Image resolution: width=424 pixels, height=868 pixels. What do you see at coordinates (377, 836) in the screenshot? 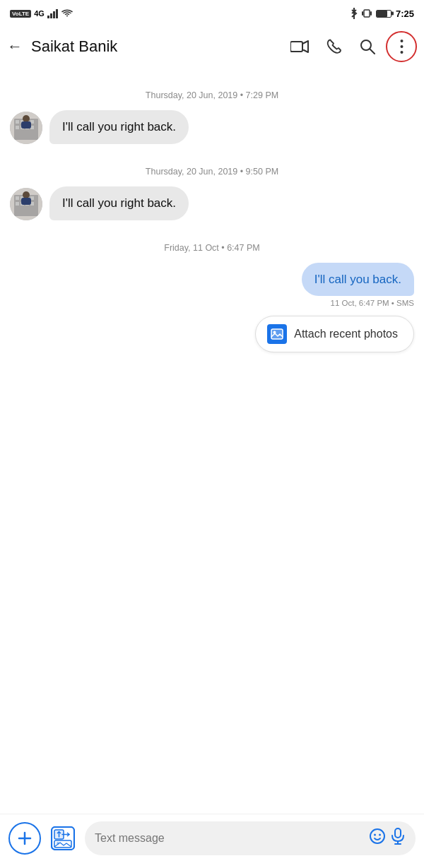
I see `emoji-icon` at bounding box center [377, 836].